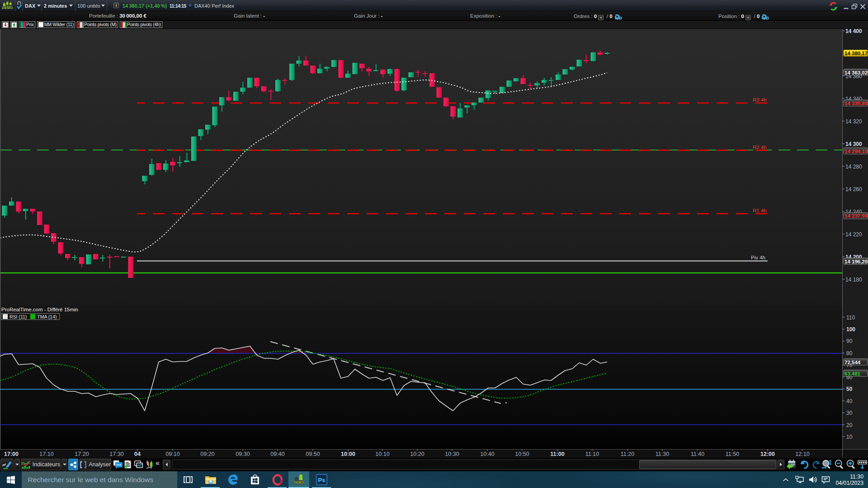 The height and width of the screenshot is (488, 868). Describe the element at coordinates (856, 103) in the screenshot. I see `svg-text: 14 335,80` at that location.